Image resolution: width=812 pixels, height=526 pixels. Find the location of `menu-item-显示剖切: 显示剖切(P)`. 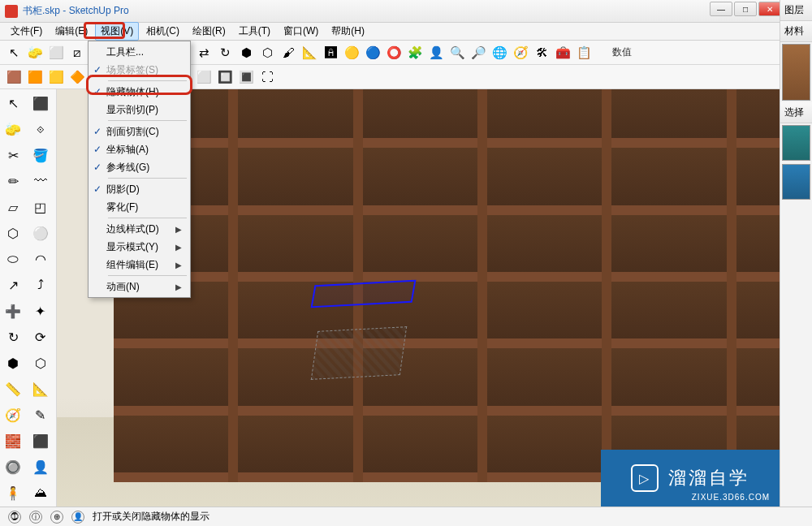

menu-item-显示剖切: 显示剖切(P) is located at coordinates (140, 110).